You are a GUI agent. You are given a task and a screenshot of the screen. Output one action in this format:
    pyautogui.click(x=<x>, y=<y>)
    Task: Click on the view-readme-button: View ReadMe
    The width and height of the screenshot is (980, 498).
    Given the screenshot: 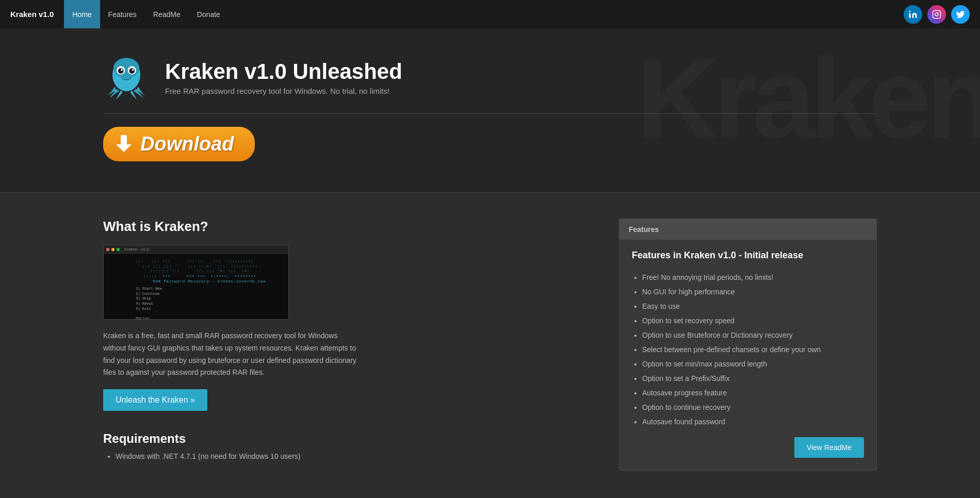 What is the action you would take?
    pyautogui.click(x=829, y=447)
    